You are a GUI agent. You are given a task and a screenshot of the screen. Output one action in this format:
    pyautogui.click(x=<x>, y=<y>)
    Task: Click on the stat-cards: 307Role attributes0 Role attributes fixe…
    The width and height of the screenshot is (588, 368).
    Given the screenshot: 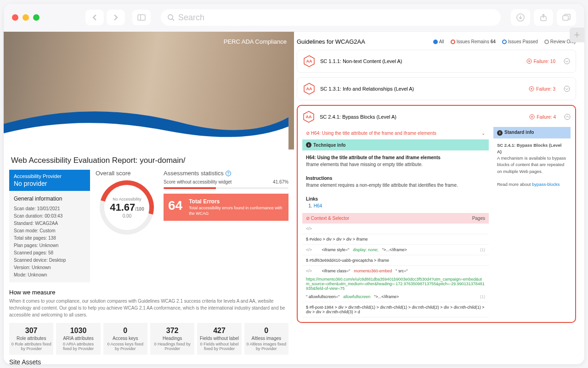 What is the action you would take?
    pyautogui.click(x=149, y=337)
    